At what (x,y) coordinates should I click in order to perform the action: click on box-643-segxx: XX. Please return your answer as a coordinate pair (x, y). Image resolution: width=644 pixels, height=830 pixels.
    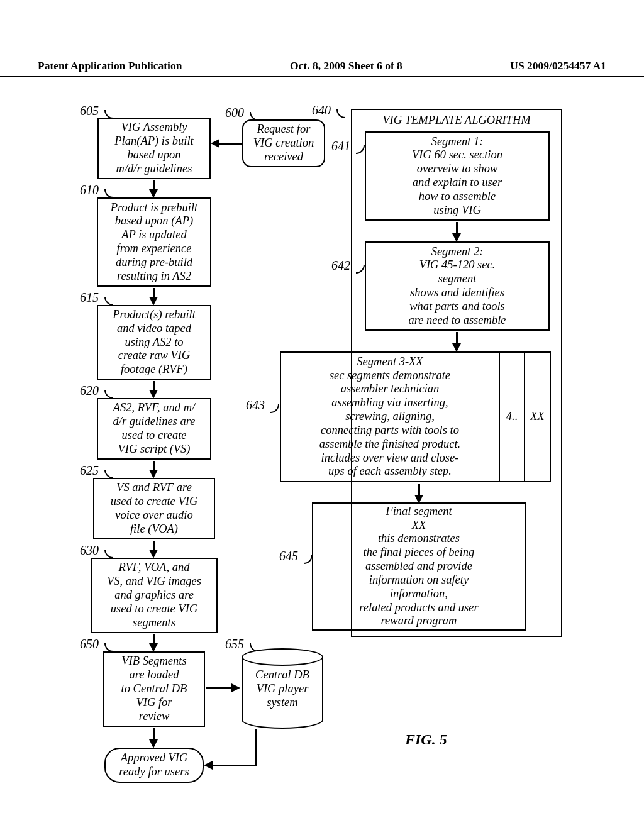
    Looking at the image, I should click on (538, 417).